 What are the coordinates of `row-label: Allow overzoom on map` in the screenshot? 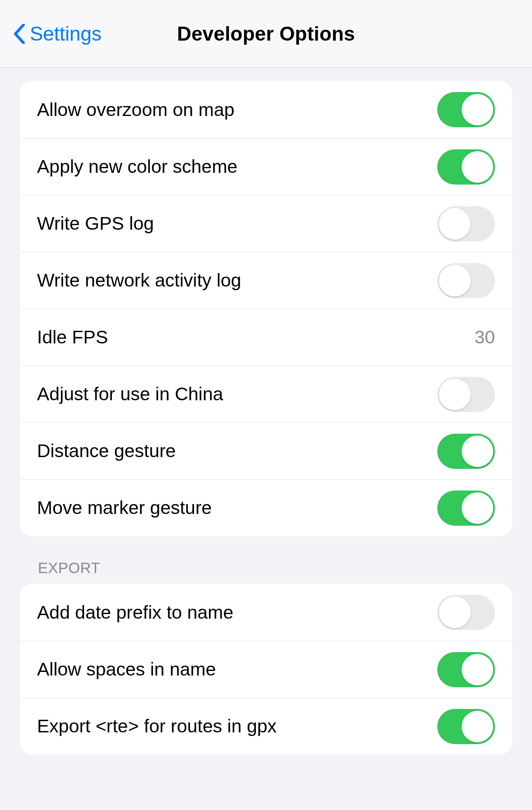 It's located at (136, 110).